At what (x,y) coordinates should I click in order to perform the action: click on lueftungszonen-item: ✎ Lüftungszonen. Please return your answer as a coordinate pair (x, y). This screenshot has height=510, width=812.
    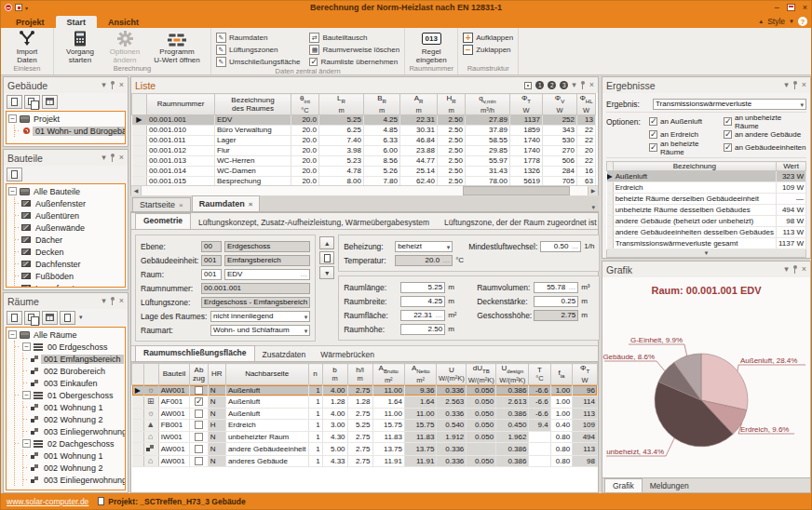
    Looking at the image, I should click on (258, 50).